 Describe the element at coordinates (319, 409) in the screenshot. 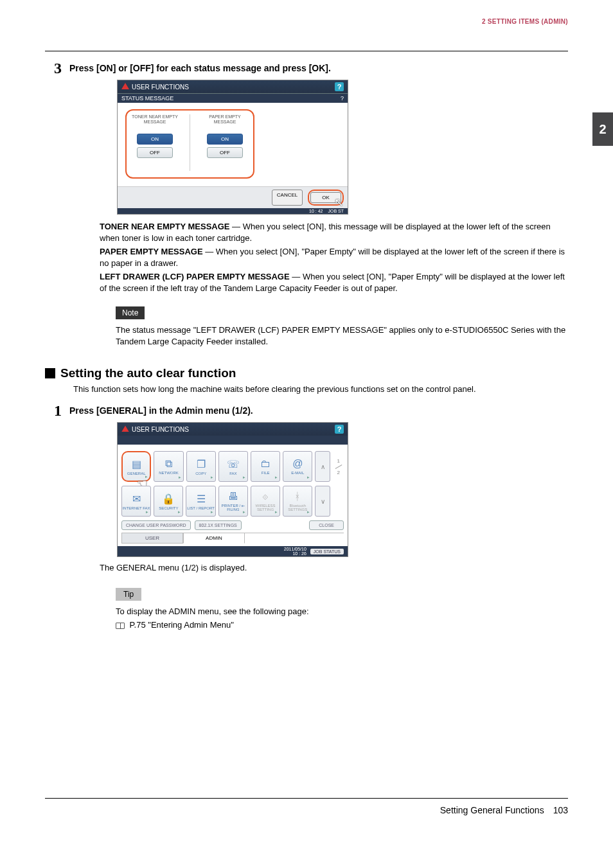

I see `step-1-text: Press [GENERAL] in the Admin menu (1/2).` at that location.